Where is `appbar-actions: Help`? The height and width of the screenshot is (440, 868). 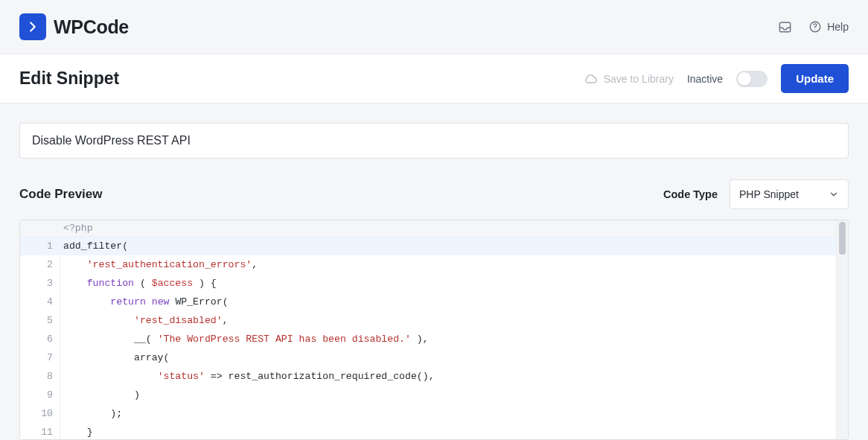
appbar-actions: Help is located at coordinates (813, 27).